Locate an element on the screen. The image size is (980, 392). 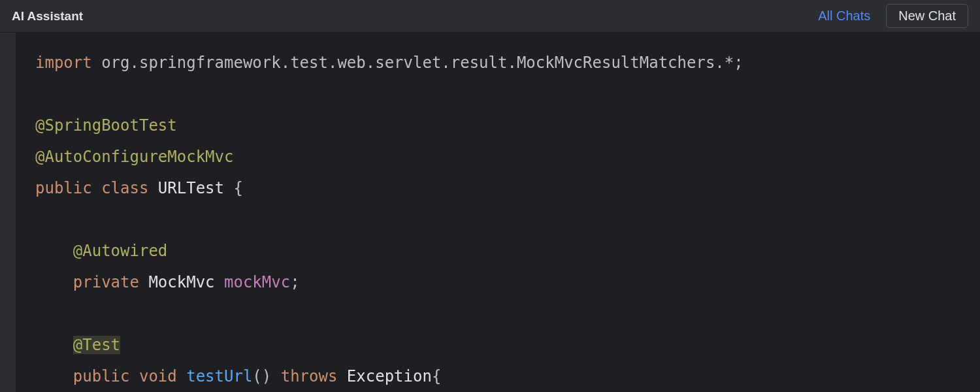
code-token-type: URLTest is located at coordinates (191, 188).